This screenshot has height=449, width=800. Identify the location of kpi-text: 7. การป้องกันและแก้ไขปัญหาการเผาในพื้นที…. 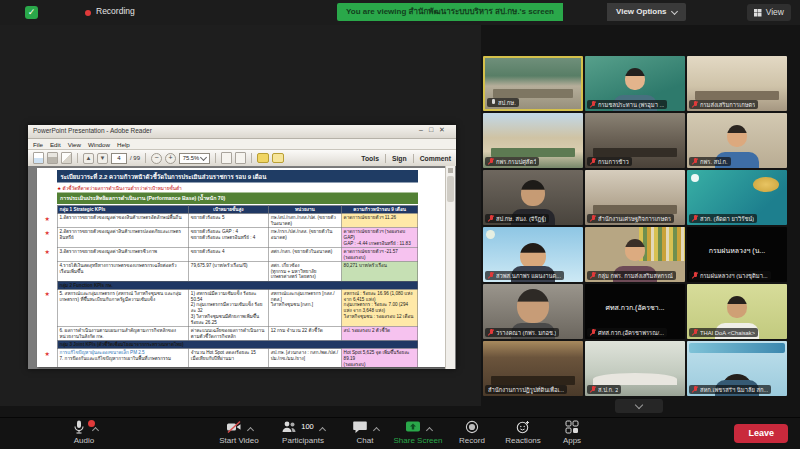
(116, 358).